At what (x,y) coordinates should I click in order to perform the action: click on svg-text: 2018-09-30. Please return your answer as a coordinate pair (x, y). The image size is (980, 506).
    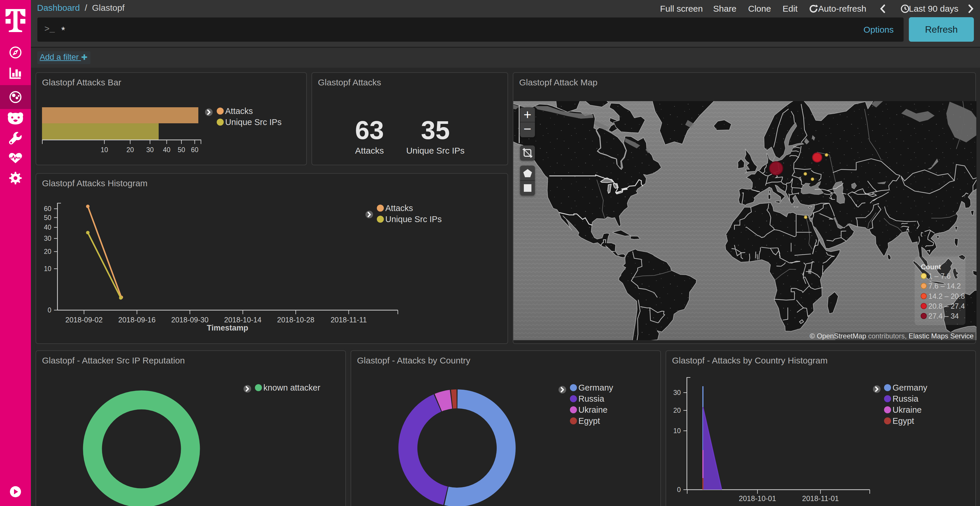
    Looking at the image, I should click on (190, 320).